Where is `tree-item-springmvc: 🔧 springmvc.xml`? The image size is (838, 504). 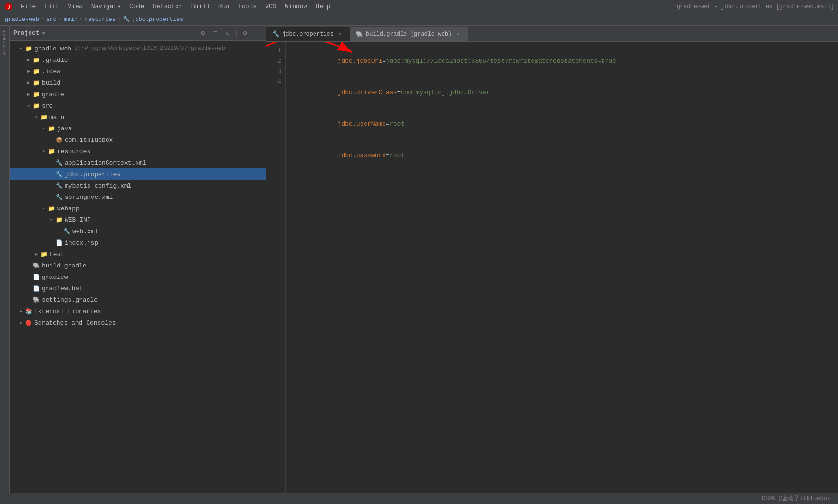 tree-item-springmvc: 🔧 springmvc.xml is located at coordinates (138, 197).